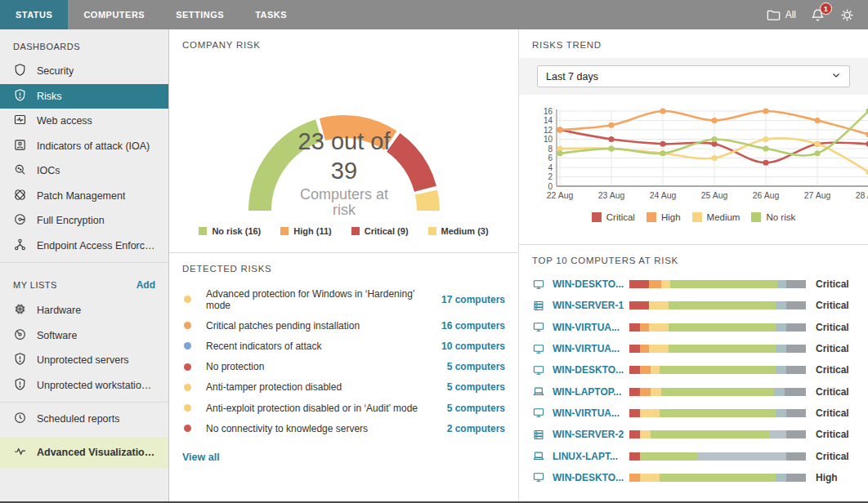 This screenshot has height=503, width=868. I want to click on sidebar-item-full-encryption: Full Encryption, so click(84, 220).